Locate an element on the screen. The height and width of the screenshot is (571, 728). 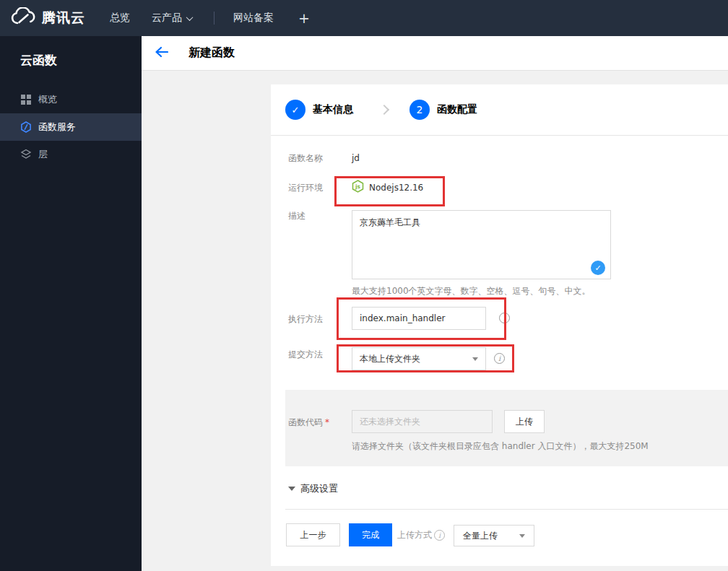
add-tab-icon: + is located at coordinates (304, 18).